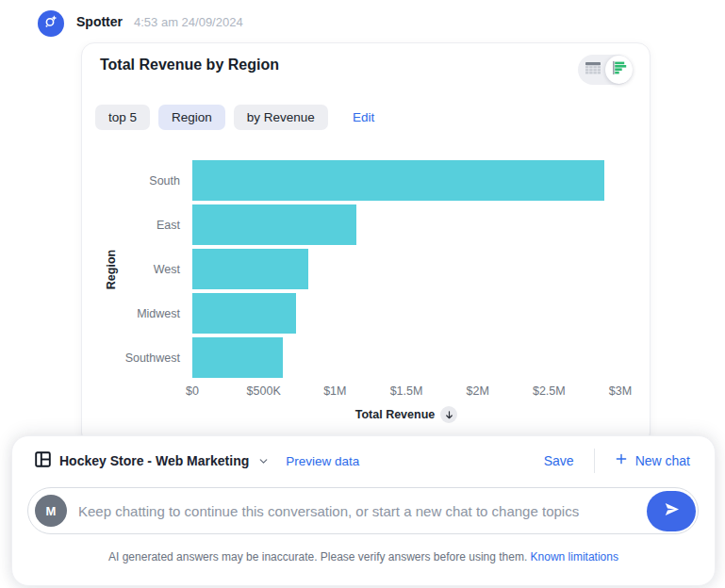 This screenshot has height=588, width=725. Describe the element at coordinates (356, 511) in the screenshot. I see `chat-input` at that location.